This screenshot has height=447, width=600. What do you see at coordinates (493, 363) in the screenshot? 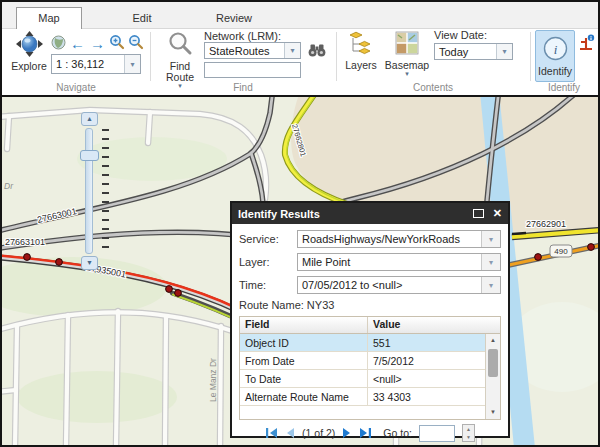
I see `scrollbar-thumb` at bounding box center [493, 363].